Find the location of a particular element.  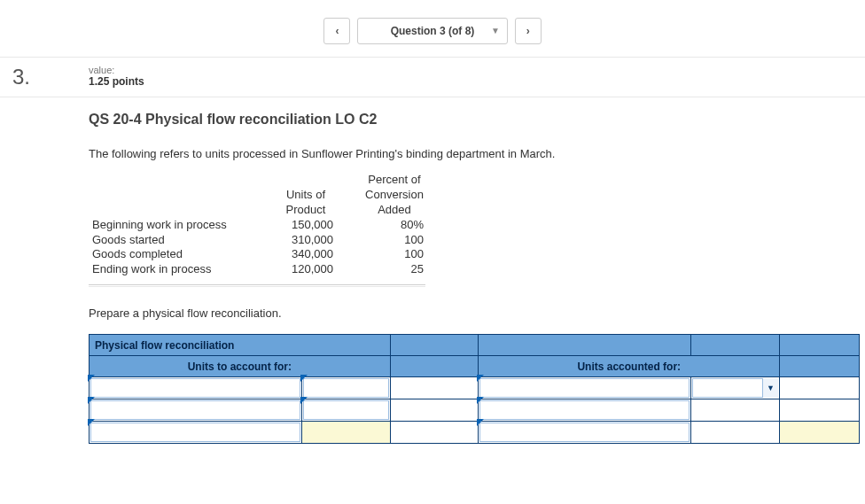

value-label: value: is located at coordinates (117, 70).